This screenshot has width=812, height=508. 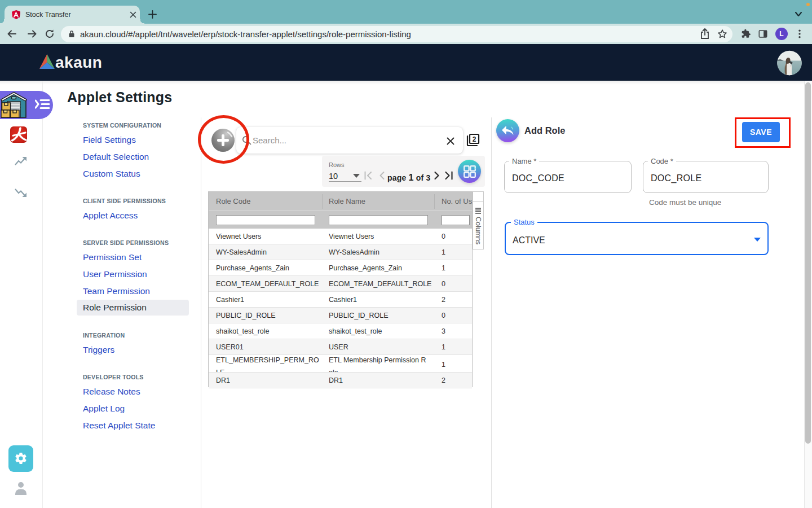 What do you see at coordinates (475, 139) in the screenshot?
I see `svg-text: 2` at bounding box center [475, 139].